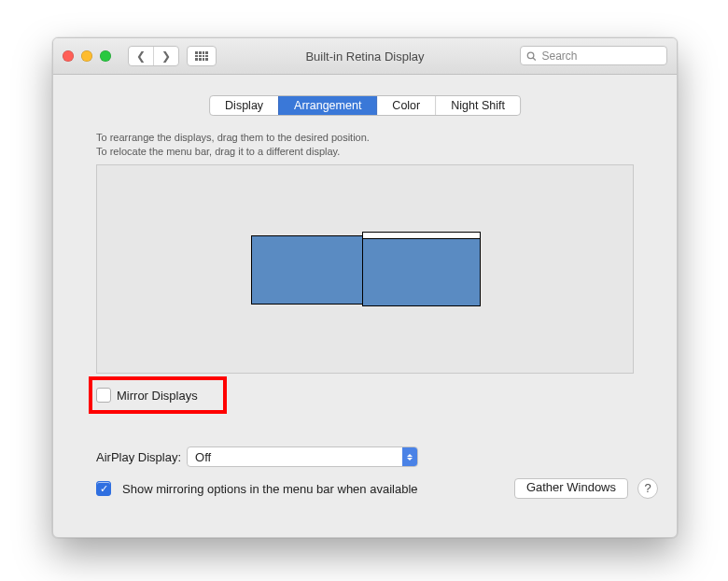  What do you see at coordinates (153, 56) in the screenshot?
I see `nav-back-forward: ❮ ❯` at bounding box center [153, 56].